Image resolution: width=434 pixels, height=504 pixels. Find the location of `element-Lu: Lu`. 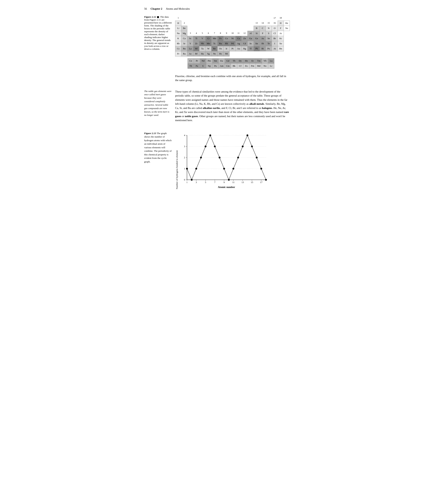

element-Lu: Lu is located at coordinates (271, 61).